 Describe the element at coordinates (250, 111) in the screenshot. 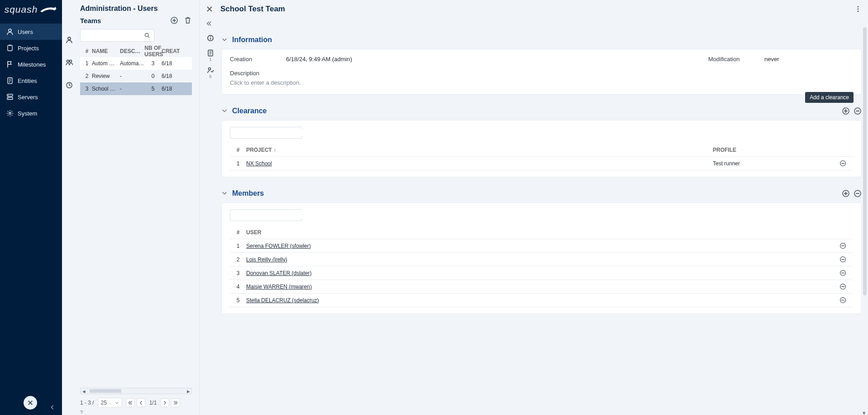

I see `section-clearance-title: Clearance` at that location.